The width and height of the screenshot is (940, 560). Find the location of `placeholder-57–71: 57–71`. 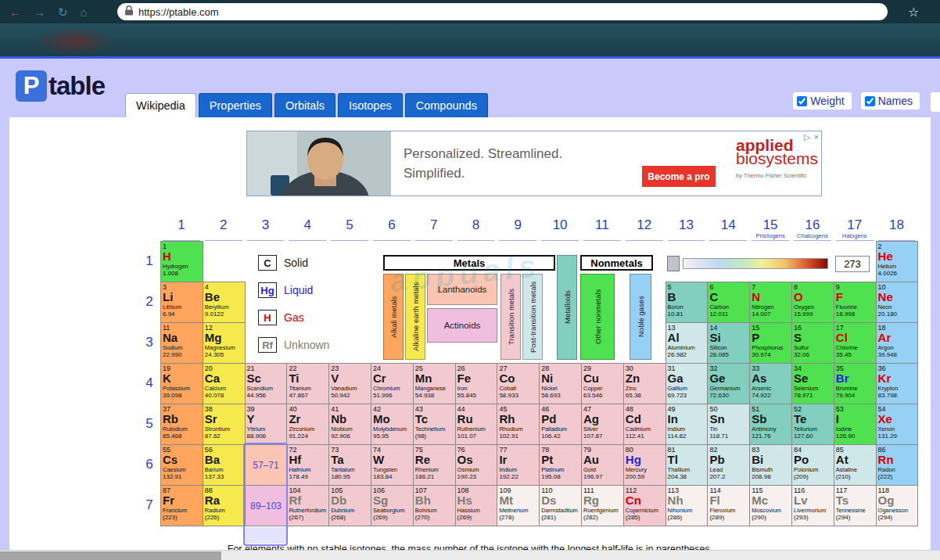

placeholder-57–71: 57–71 is located at coordinates (266, 465).